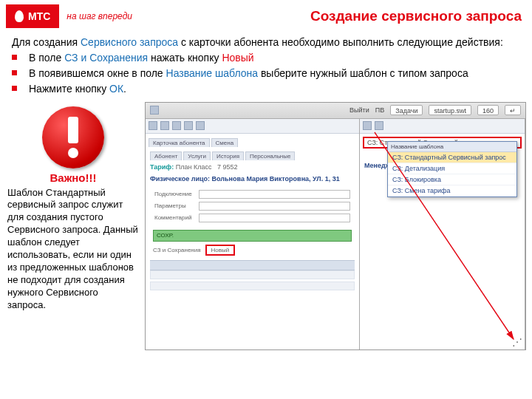 The image size is (532, 399). What do you see at coordinates (228, 156) in the screenshot?
I see `subtab: История` at bounding box center [228, 156].